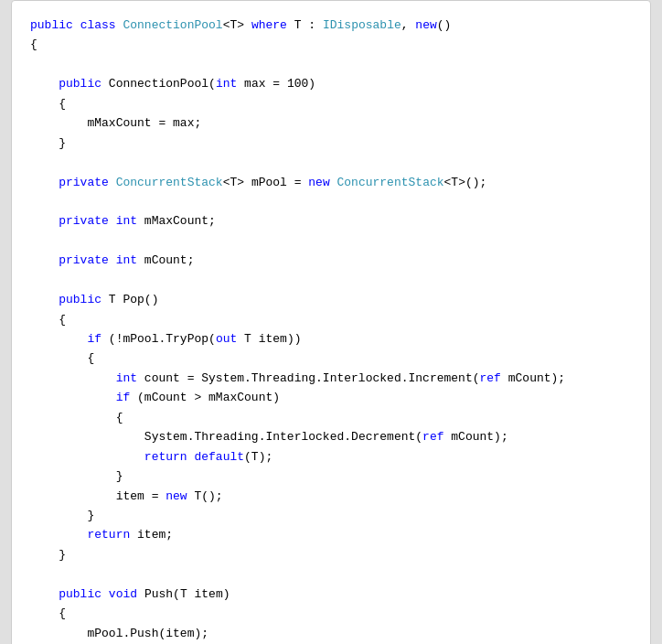  I want to click on token-plain: mCount;, so click(166, 260).